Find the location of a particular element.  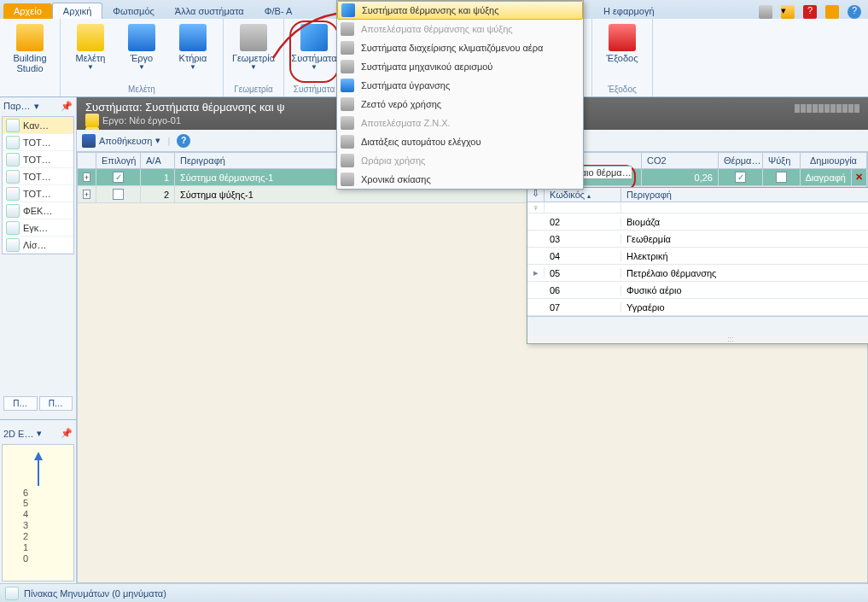

col-create: Δημιουργία is located at coordinates (834, 161).